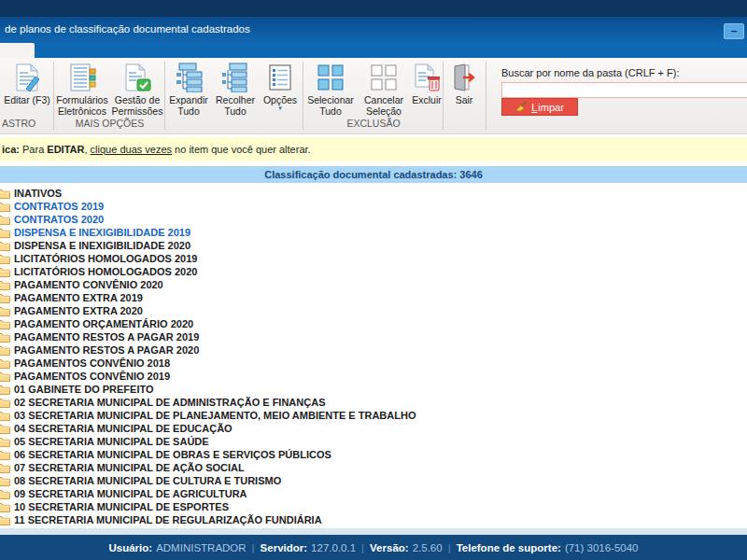  What do you see at coordinates (235, 105) in the screenshot?
I see `recolher-label: Recolher Tudo` at bounding box center [235, 105].